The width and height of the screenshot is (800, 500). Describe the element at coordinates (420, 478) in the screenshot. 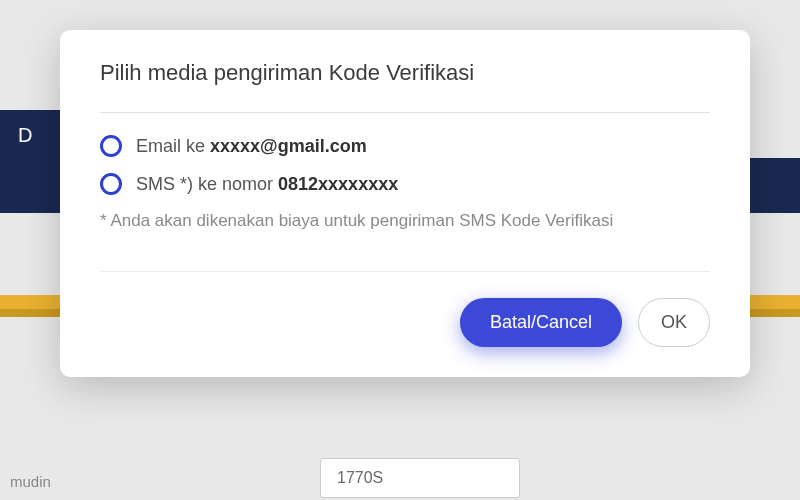

I see `background-input-field: 1770S` at that location.